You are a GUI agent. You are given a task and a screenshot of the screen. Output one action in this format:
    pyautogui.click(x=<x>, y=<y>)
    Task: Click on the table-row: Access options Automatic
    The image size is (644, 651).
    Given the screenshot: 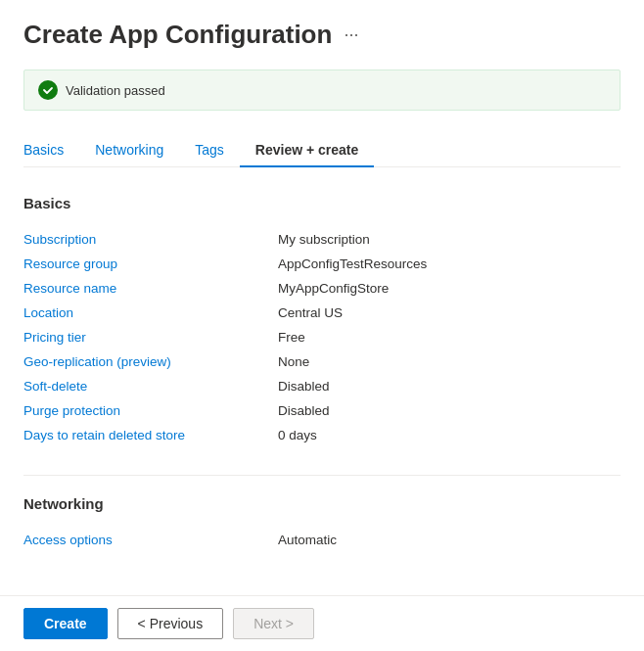 What is the action you would take?
    pyautogui.click(x=322, y=540)
    